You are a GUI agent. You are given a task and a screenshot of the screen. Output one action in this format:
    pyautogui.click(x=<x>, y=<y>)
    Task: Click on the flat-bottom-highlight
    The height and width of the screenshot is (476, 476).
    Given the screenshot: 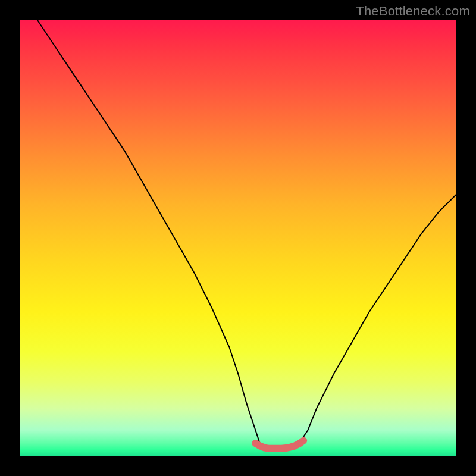 What is the action you would take?
    pyautogui.click(x=280, y=445)
    